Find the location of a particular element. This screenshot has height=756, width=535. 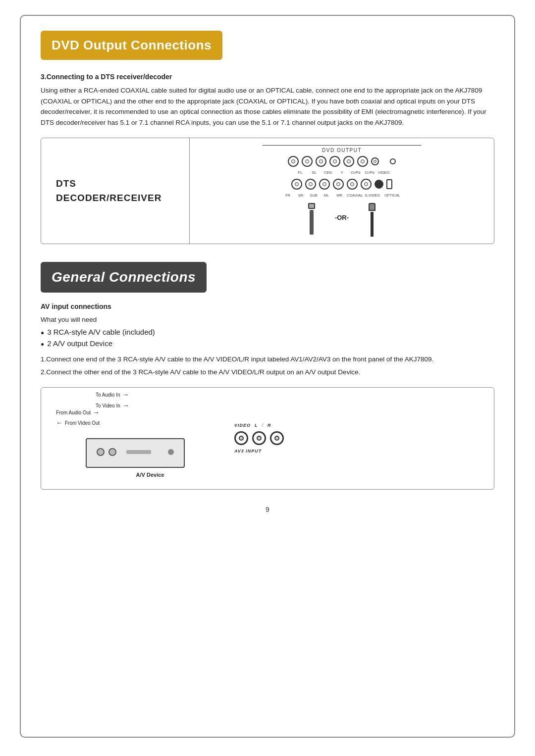

dvd-output-panel: DVD OUTPUT FL is located at coordinates (342, 171).